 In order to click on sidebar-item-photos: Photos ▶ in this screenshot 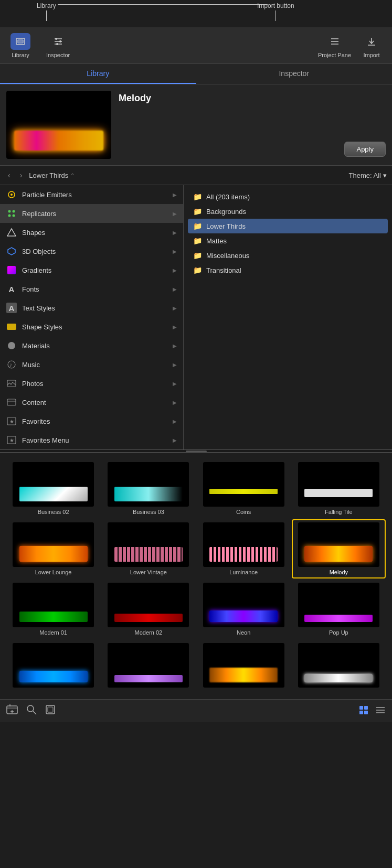, I will do `click(91, 383)`.